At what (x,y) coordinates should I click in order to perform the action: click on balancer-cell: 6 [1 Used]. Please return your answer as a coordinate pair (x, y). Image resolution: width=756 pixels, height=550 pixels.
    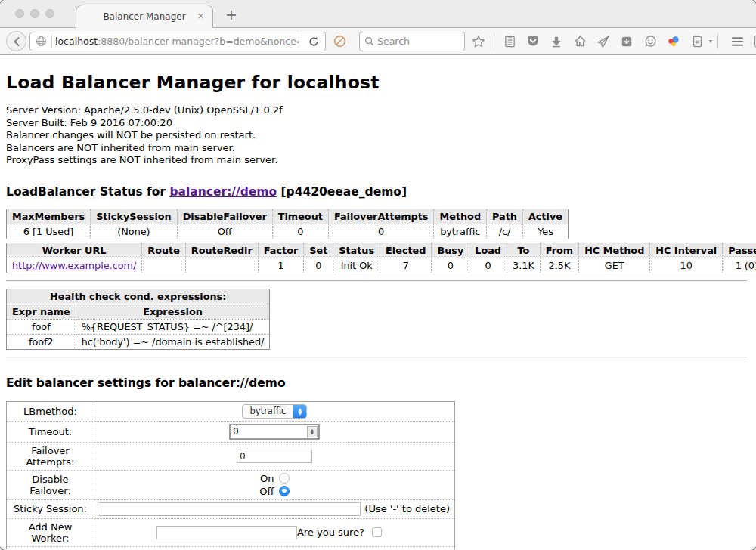
    Looking at the image, I should click on (48, 231).